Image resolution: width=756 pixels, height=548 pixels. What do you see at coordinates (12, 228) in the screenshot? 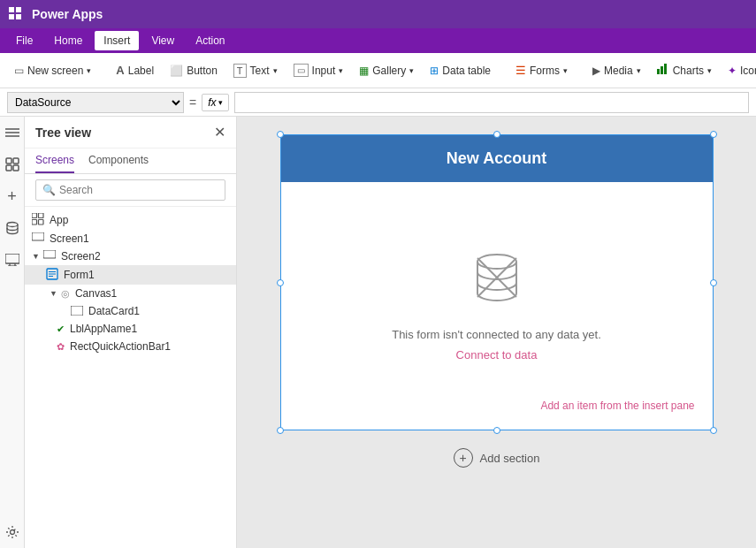
I see `sidebar-data-icon` at bounding box center [12, 228].